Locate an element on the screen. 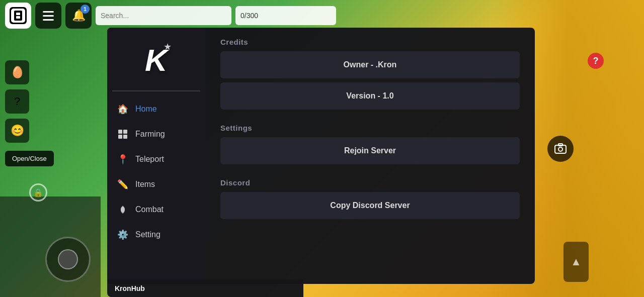 This screenshot has height=297, width=644. lock-icon-container: 🔒 is located at coordinates (38, 192).